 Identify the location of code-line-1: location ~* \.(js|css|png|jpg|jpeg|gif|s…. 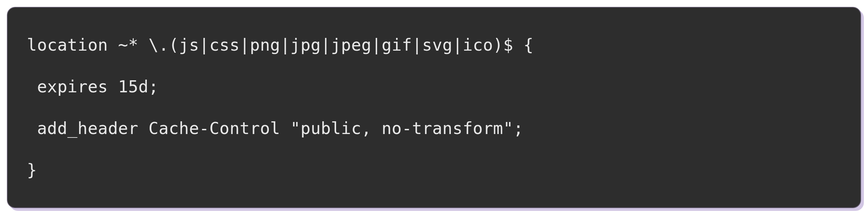
(434, 45).